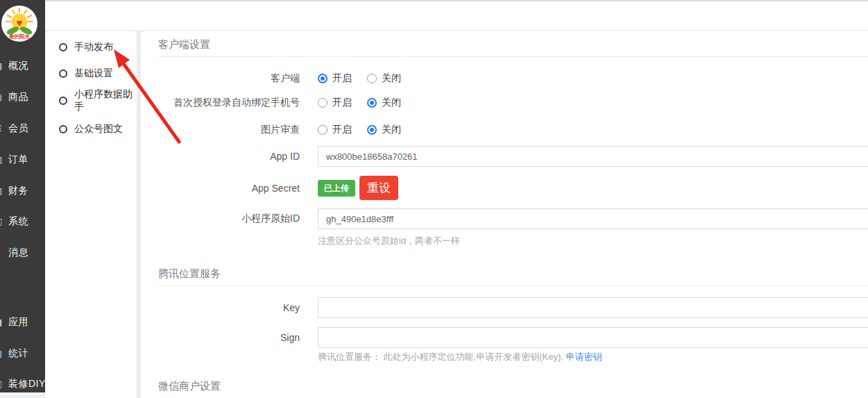 The width and height of the screenshot is (868, 398). What do you see at coordinates (22, 222) in the screenshot?
I see `sidebar-item-system: ◫系统` at bounding box center [22, 222].